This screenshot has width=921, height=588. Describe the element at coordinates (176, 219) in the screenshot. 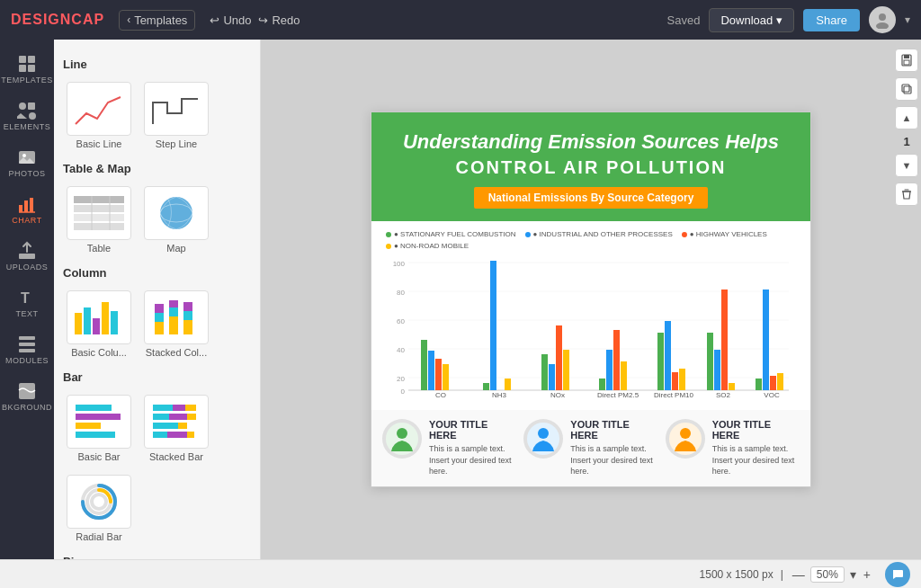

I see `panel-item-map: Map` at that location.